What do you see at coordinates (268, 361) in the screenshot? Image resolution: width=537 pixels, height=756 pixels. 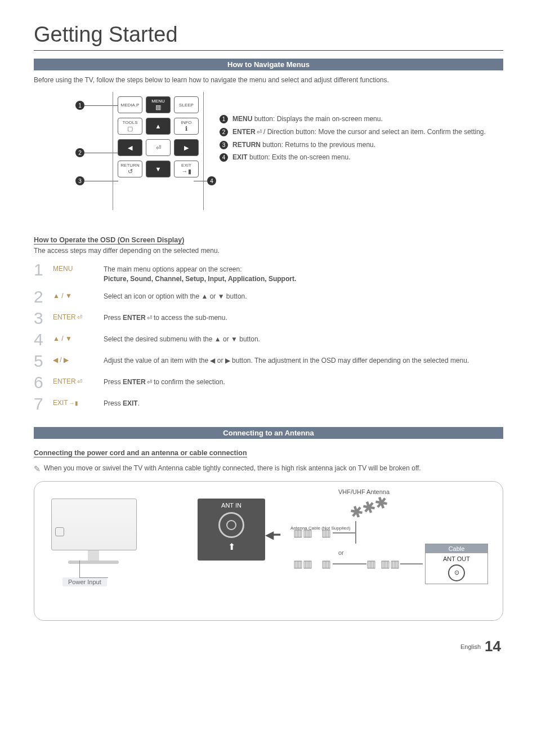 I see `osd-row-5: 5 ◀ / ▶ Adjust the value of an item with…` at bounding box center [268, 361].